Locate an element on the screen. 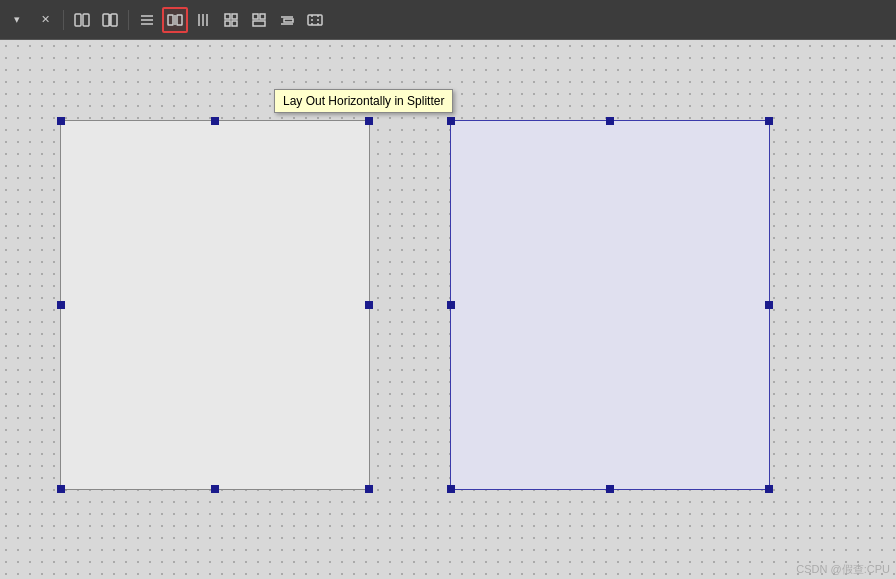  toolbar-layout-grid1-button is located at coordinates (231, 20).